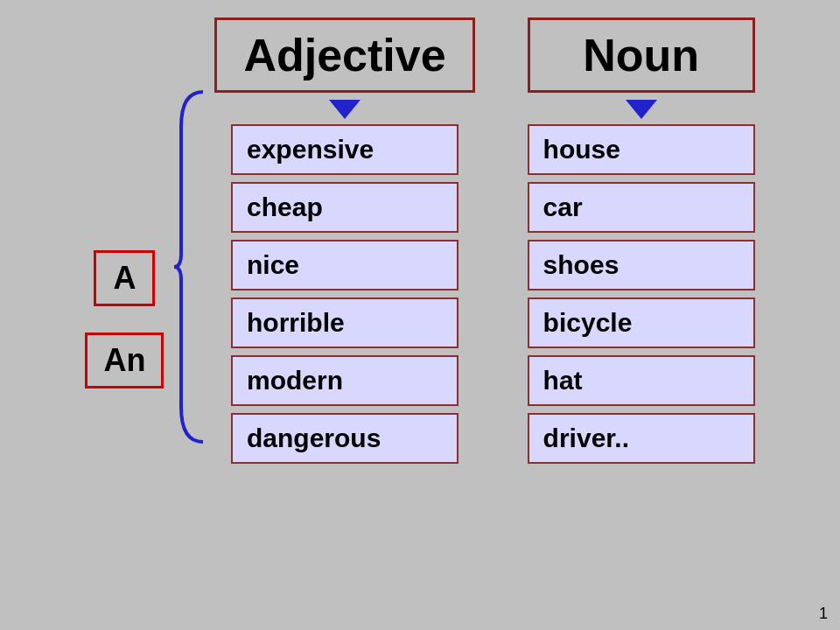 Image resolution: width=840 pixels, height=630 pixels. Describe the element at coordinates (345, 207) in the screenshot. I see `list-item: cheap` at that location.